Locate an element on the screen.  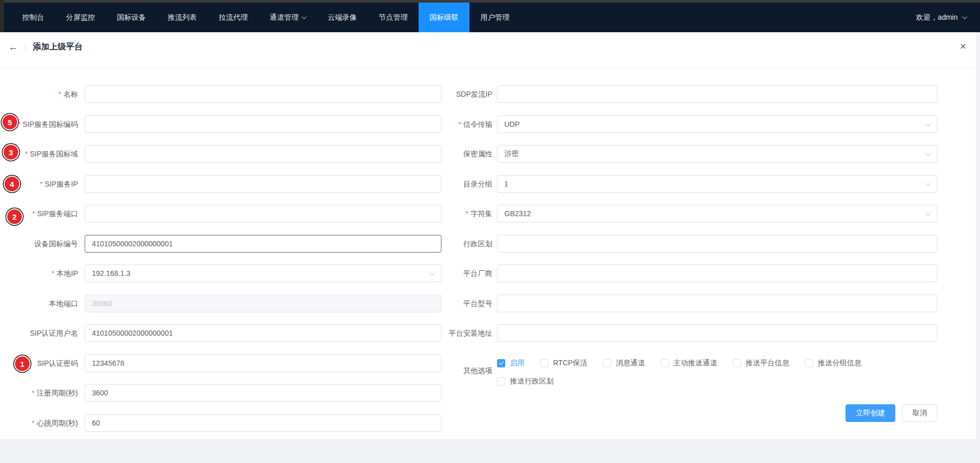
name-label: *名称 is located at coordinates (43, 94).